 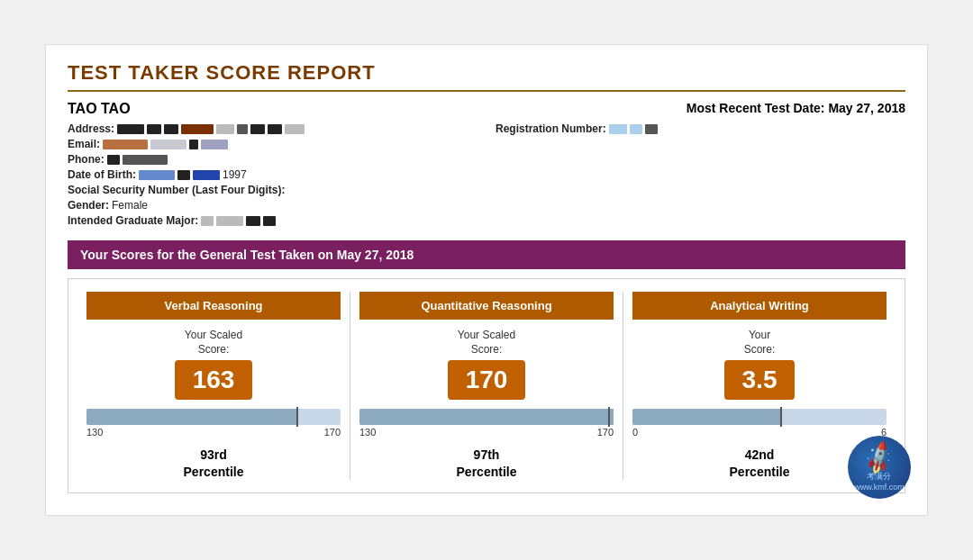 What do you see at coordinates (486, 91) in the screenshot?
I see `title-divider` at bounding box center [486, 91].